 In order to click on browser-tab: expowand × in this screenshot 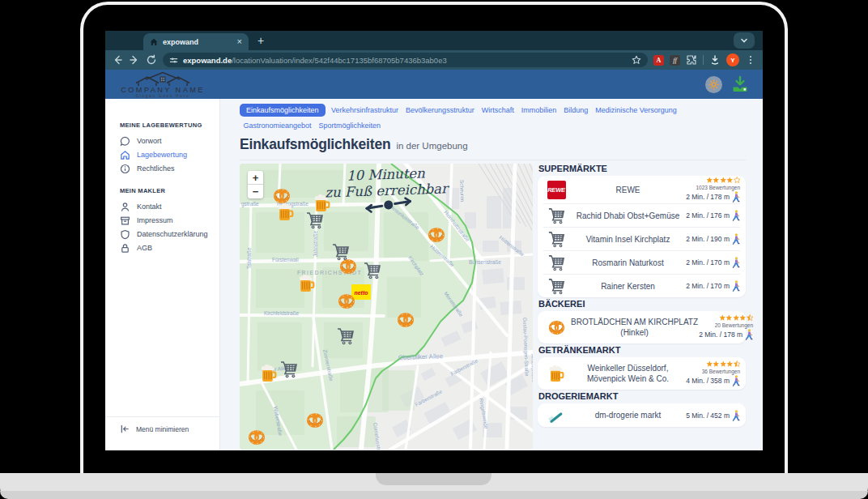, I will do `click(196, 42)`.